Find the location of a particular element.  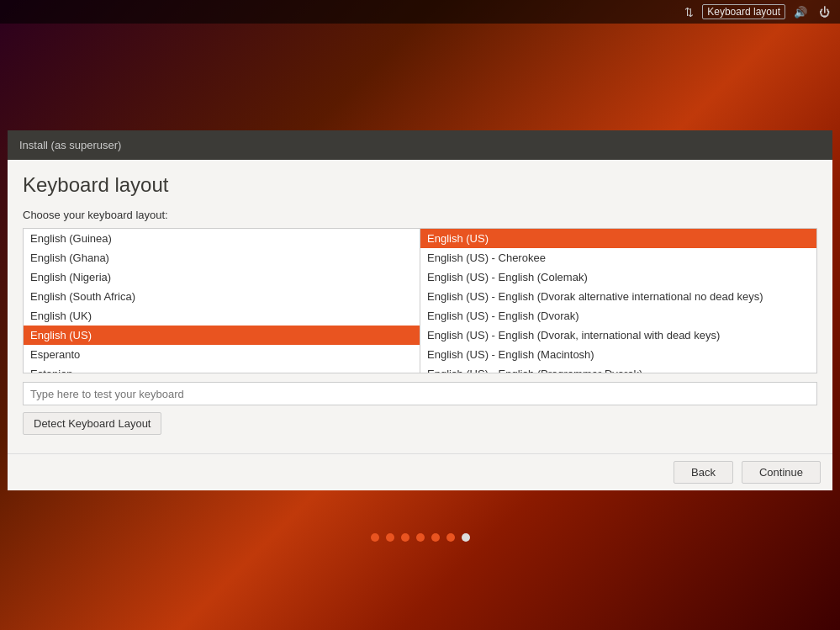

detect-keyboard-layout-button: Detect Keyboard Layout is located at coordinates (92, 424).